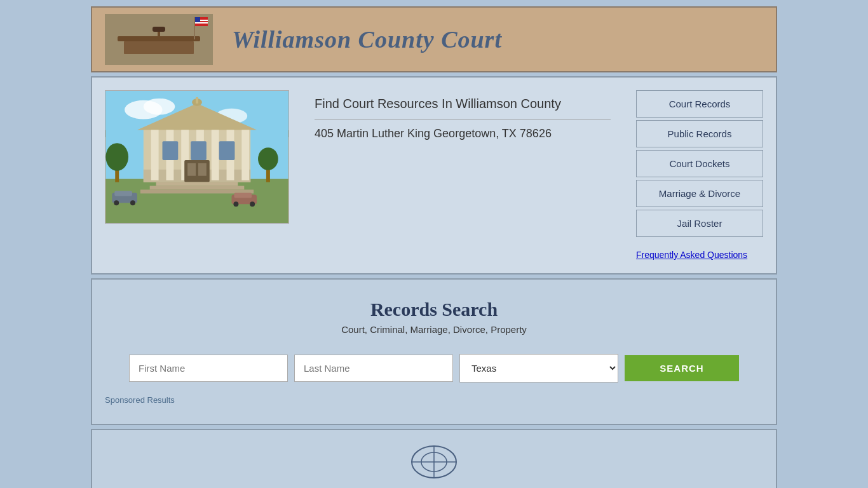 This screenshot has height=488, width=868. I want to click on divider, so click(463, 119).